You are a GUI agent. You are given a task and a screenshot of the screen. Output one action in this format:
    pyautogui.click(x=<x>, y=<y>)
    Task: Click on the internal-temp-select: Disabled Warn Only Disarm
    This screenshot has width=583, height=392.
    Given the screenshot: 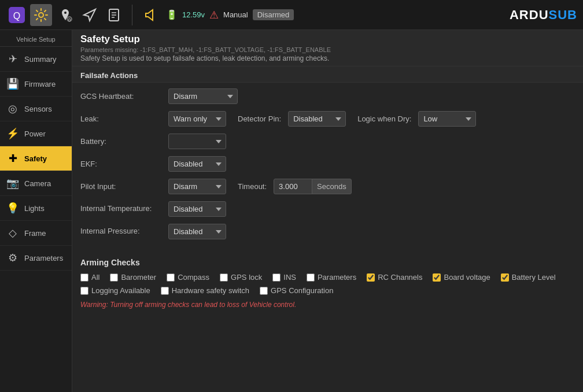 What is the action you would take?
    pyautogui.click(x=197, y=209)
    